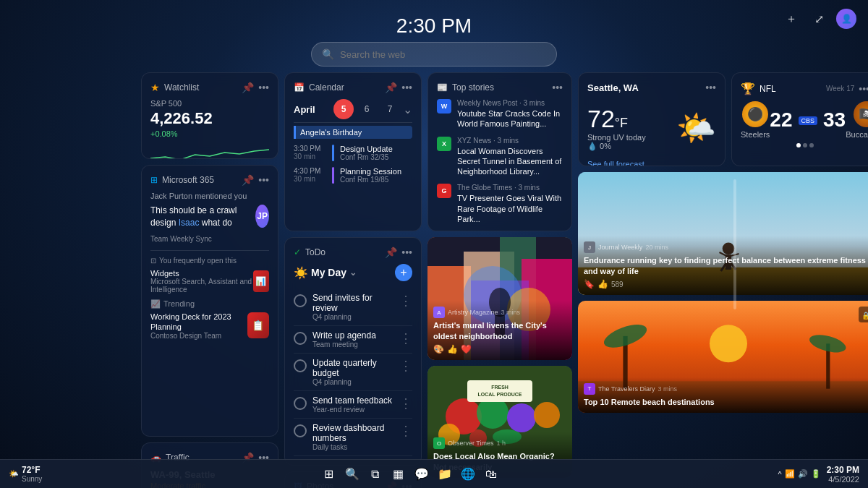 Image resolution: width=868 pixels, height=488 pixels. Describe the element at coordinates (399, 474) in the screenshot. I see `widgets-taskbar-button: ▦` at that location.